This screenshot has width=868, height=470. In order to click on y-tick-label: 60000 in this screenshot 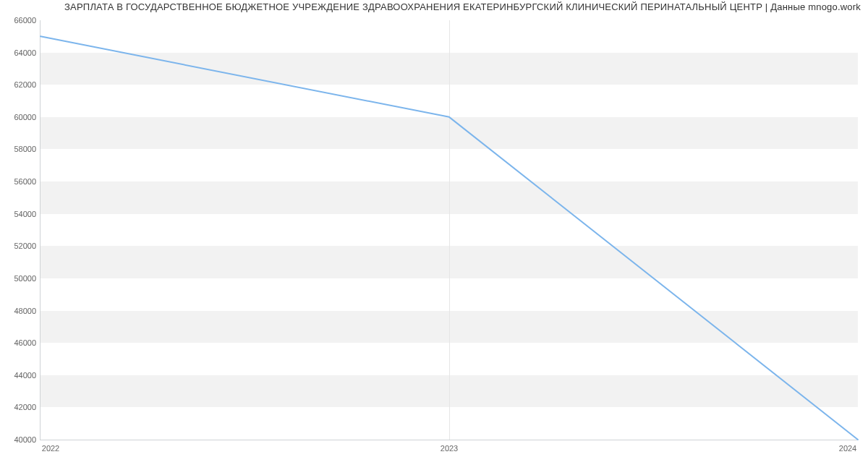, I will do `click(25, 117)`.